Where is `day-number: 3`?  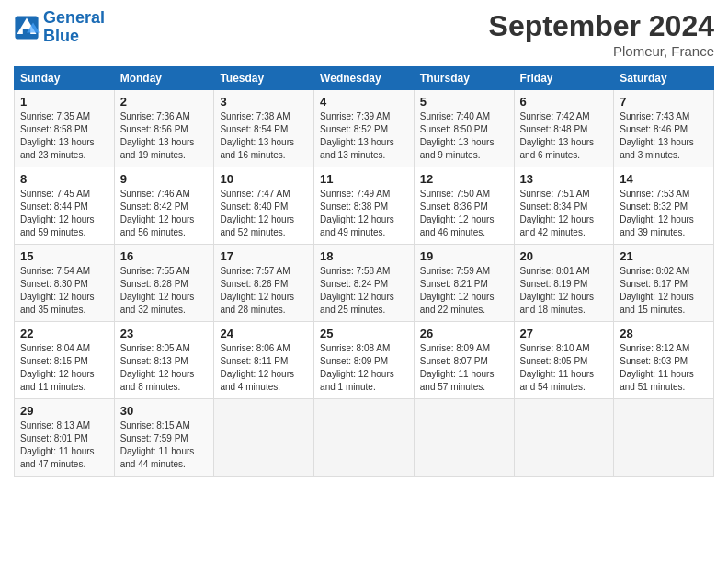 day-number: 3 is located at coordinates (264, 101).